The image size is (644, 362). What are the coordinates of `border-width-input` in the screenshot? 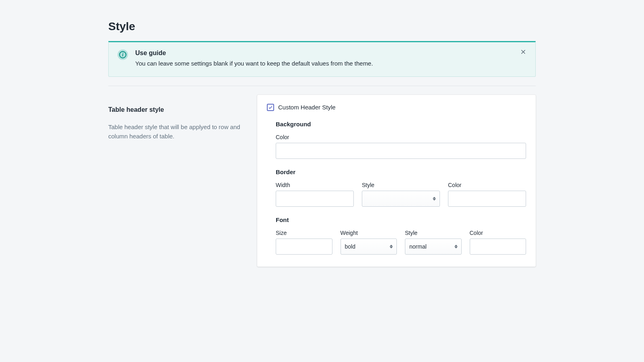 It's located at (315, 199).